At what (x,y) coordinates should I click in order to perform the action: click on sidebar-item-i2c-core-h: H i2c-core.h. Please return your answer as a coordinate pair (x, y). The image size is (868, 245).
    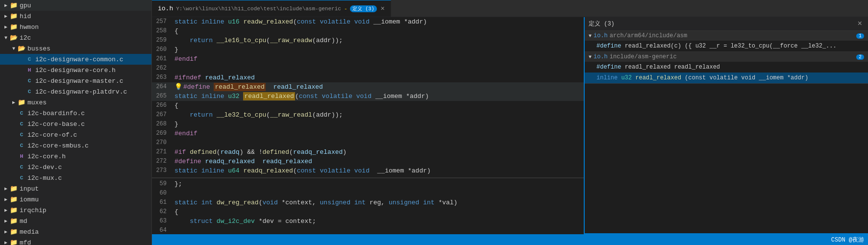
    Looking at the image, I should click on (75, 156).